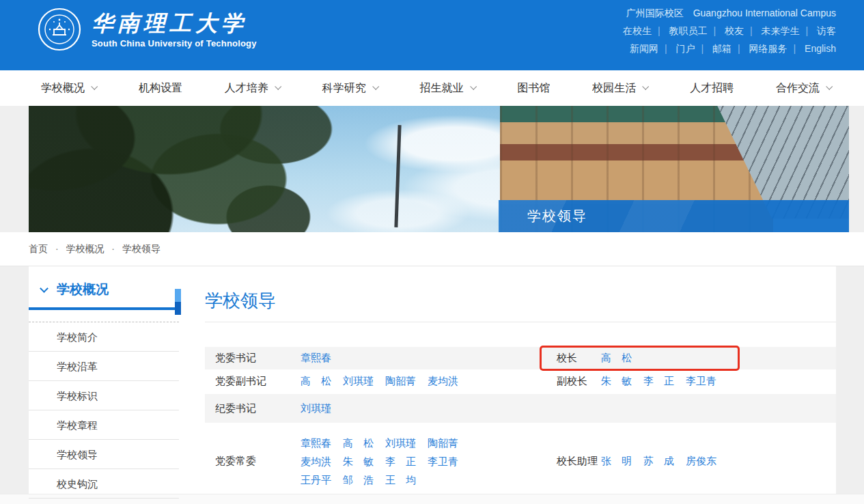 The width and height of the screenshot is (864, 504). What do you see at coordinates (570, 358) in the screenshot?
I see `row-label: 校长` at bounding box center [570, 358].